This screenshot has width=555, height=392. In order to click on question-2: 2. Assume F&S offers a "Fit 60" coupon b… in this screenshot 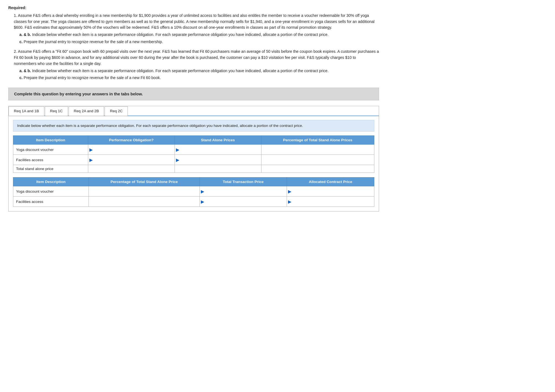, I will do `click(194, 65)`.